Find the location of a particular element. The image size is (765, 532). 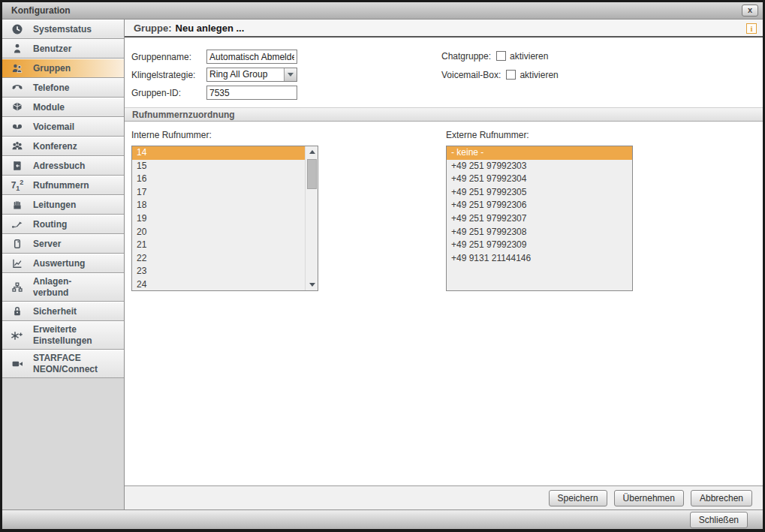

list-item: +49 251 97992304 is located at coordinates (539, 179).